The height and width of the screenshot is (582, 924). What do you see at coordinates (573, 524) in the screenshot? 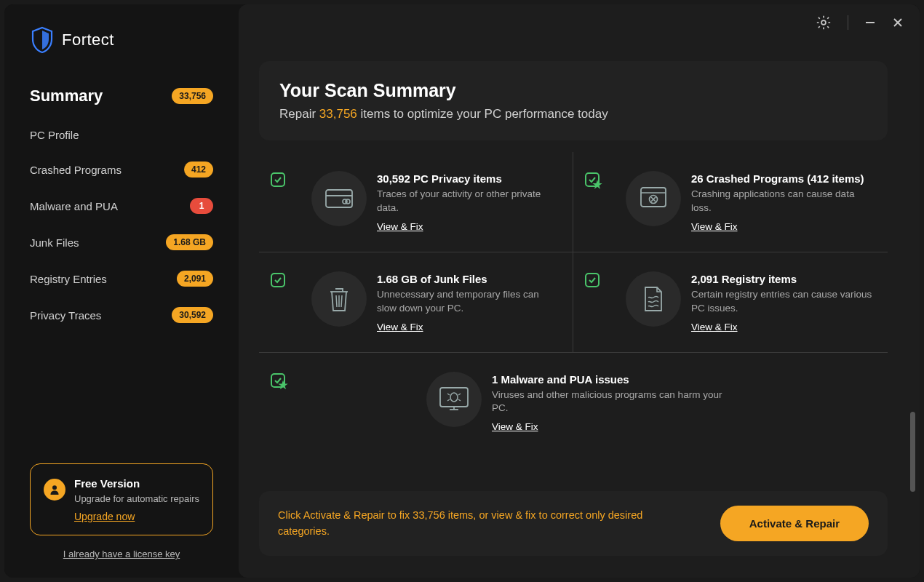
I see `activate-footer: Click Activate & Repair to fix 33,756 it…` at bounding box center [573, 524].